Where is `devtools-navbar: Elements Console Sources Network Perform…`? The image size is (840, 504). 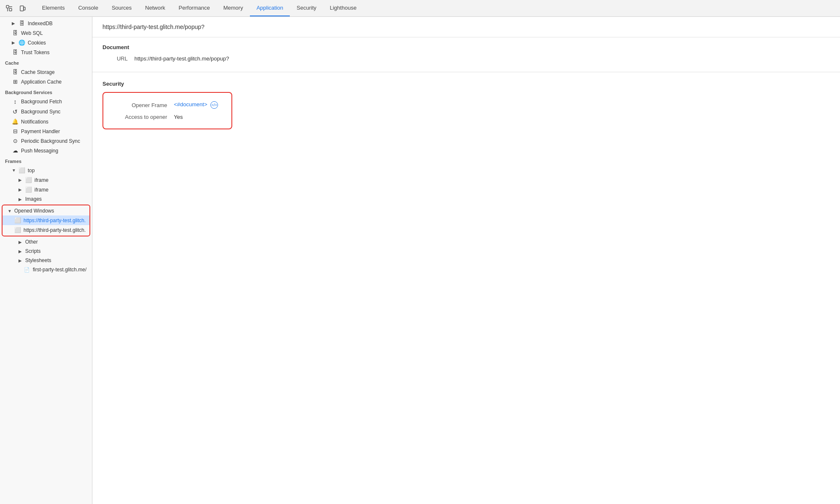 devtools-navbar: Elements Console Sources Network Perform… is located at coordinates (420, 8).